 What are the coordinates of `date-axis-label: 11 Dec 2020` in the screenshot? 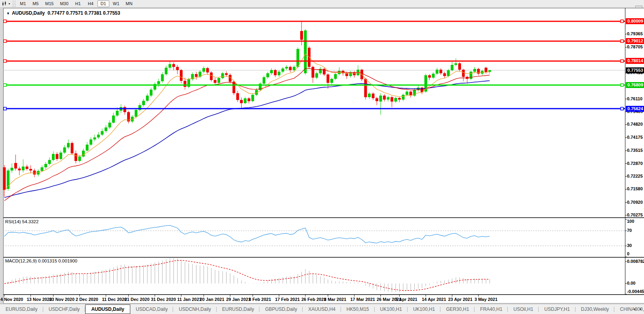 It's located at (114, 299).